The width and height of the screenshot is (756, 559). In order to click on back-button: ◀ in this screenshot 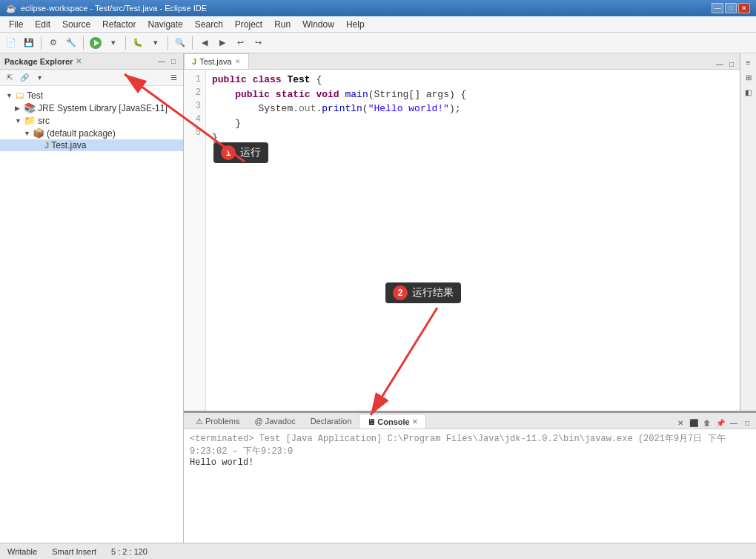, I will do `click(205, 43)`.